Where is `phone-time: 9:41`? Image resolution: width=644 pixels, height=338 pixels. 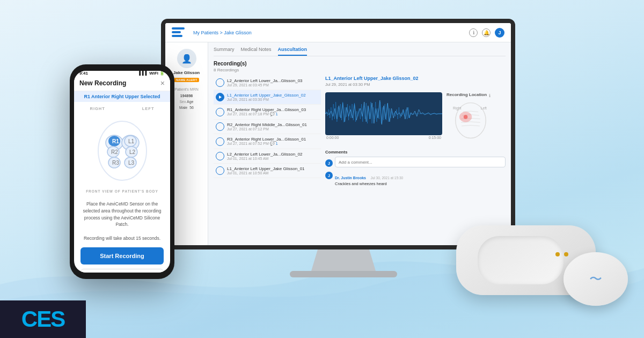 phone-time: 9:41 is located at coordinates (84, 73).